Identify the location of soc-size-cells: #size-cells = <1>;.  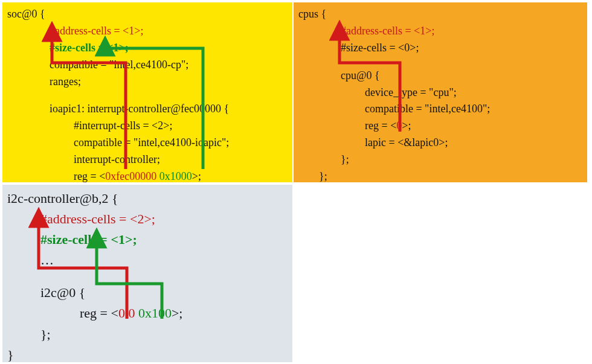
(147, 48).